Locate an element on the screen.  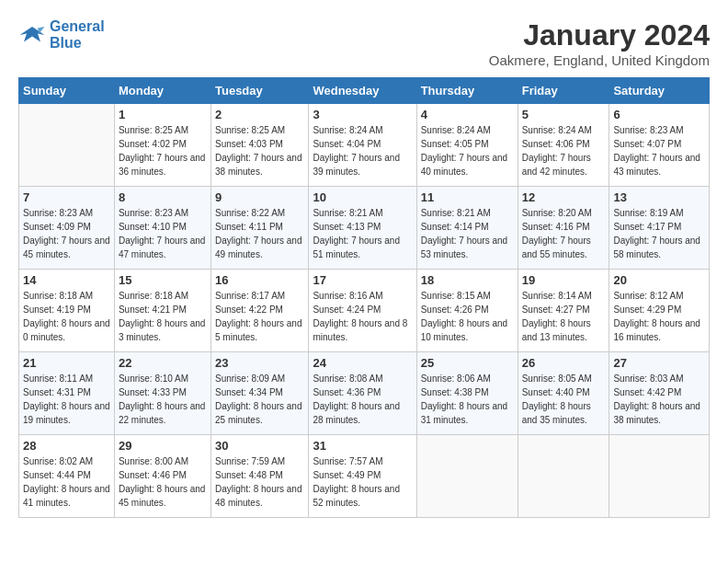
column-header-thursday: Thursday is located at coordinates (467, 91).